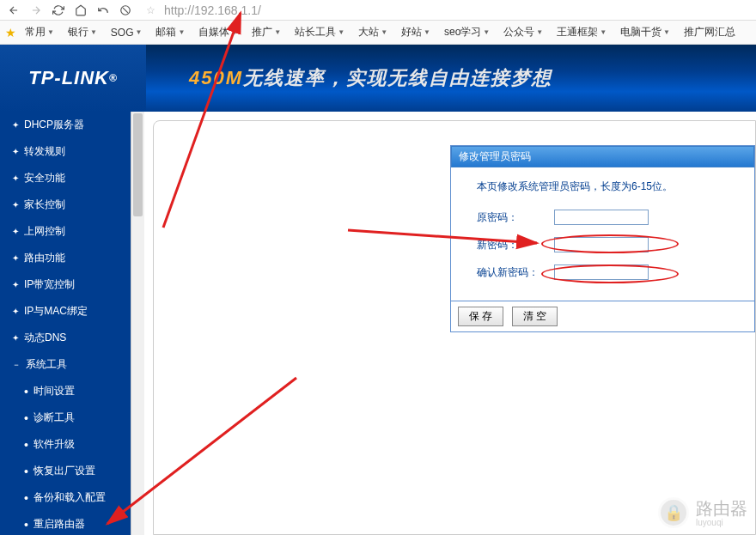 The image size is (756, 535). I want to click on sidebar-scrollbar, so click(137, 323).